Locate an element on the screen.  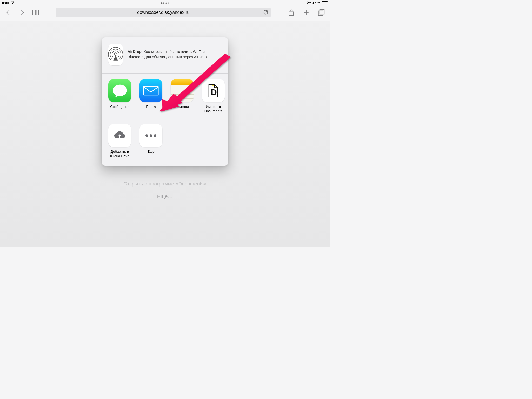
share-item-label: Почта is located at coordinates (151, 107).